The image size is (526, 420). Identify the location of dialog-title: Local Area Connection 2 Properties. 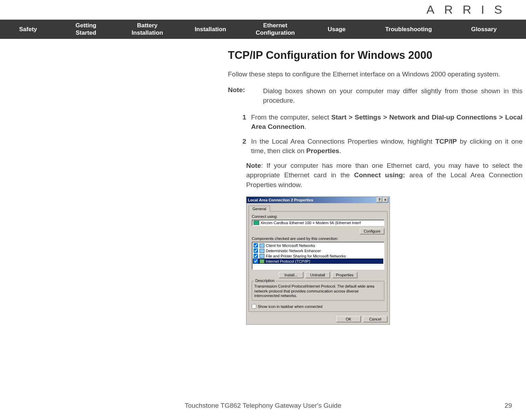
(281, 200).